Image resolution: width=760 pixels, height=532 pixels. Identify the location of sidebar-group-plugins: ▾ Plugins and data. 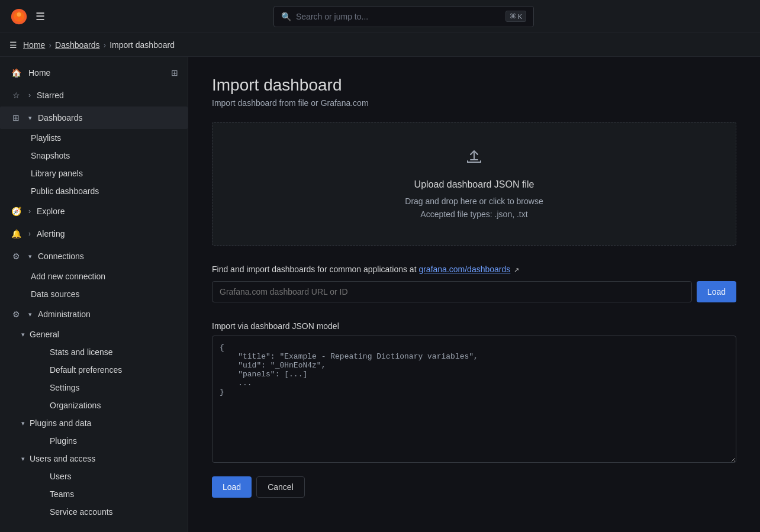
(94, 423).